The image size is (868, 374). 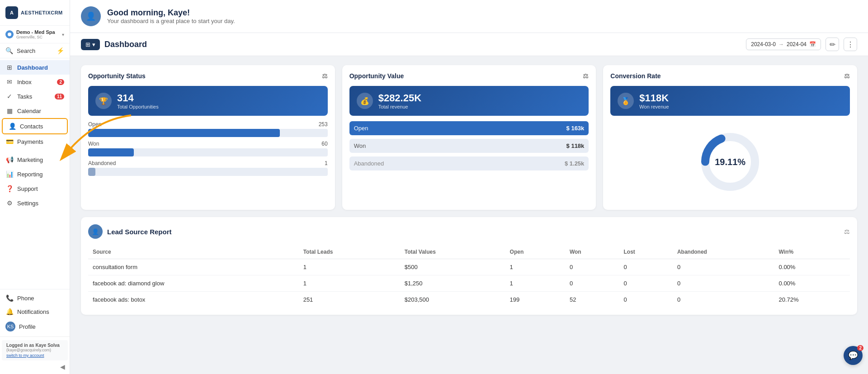 What do you see at coordinates (325, 144) in the screenshot?
I see `won-value: 60` at bounding box center [325, 144].